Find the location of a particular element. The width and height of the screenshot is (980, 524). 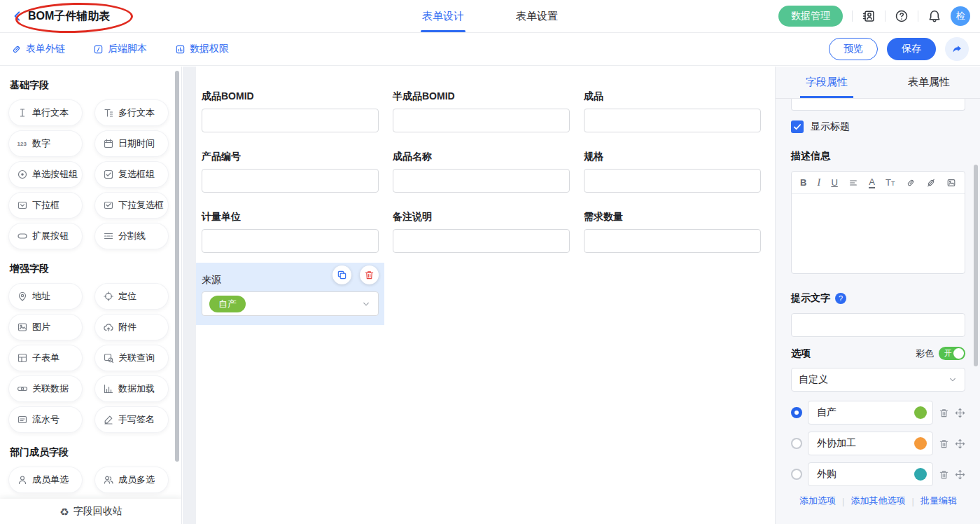

option-label-input: 外购 is located at coordinates (871, 474).